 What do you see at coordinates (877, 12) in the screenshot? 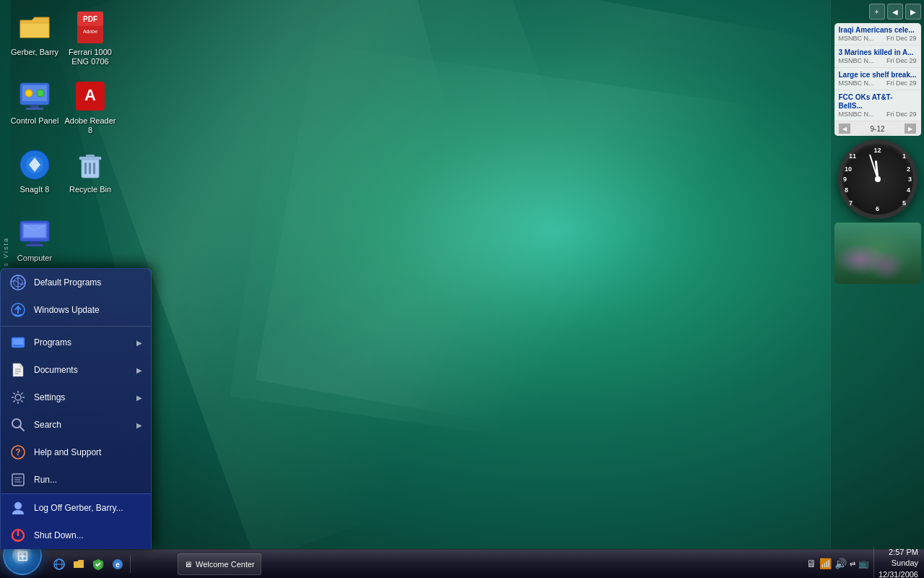
I see `sidebar-add-button: +` at bounding box center [877, 12].